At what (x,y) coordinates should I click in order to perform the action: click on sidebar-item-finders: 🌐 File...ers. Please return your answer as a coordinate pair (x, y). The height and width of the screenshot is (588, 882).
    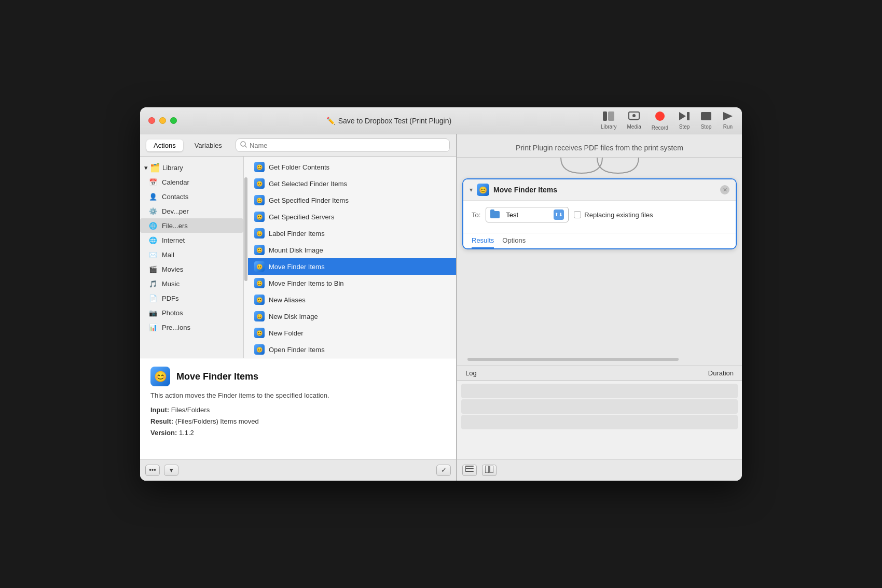
    Looking at the image, I should click on (192, 226).